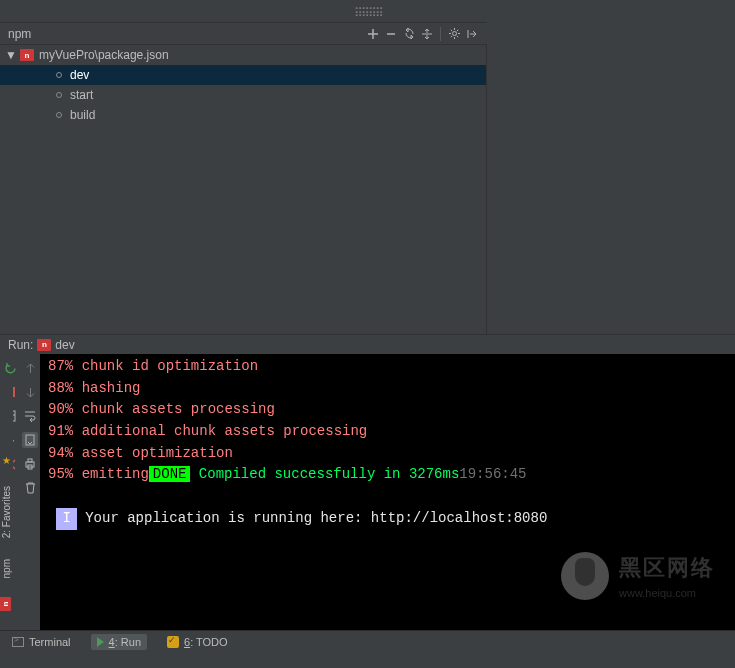 The height and width of the screenshot is (668, 735). What do you see at coordinates (472, 34) in the screenshot?
I see `collapse-icon` at bounding box center [472, 34].